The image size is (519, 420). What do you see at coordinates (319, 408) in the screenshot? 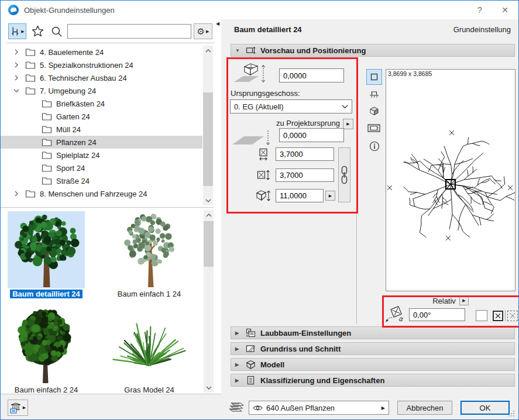
I see `layer-select: 640 Außen Pflanzen ▶` at bounding box center [319, 408].